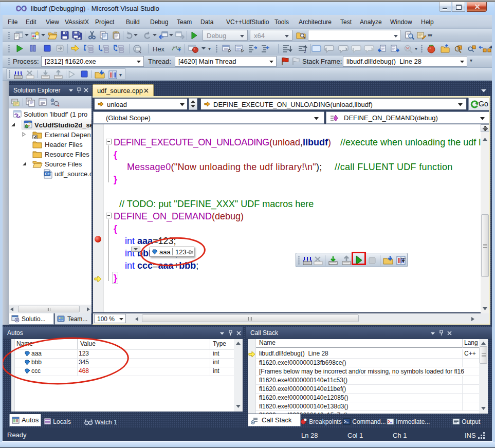 The image size is (495, 448). What do you see at coordinates (48, 174) in the screenshot?
I see `svg-text: C++` at bounding box center [48, 174].